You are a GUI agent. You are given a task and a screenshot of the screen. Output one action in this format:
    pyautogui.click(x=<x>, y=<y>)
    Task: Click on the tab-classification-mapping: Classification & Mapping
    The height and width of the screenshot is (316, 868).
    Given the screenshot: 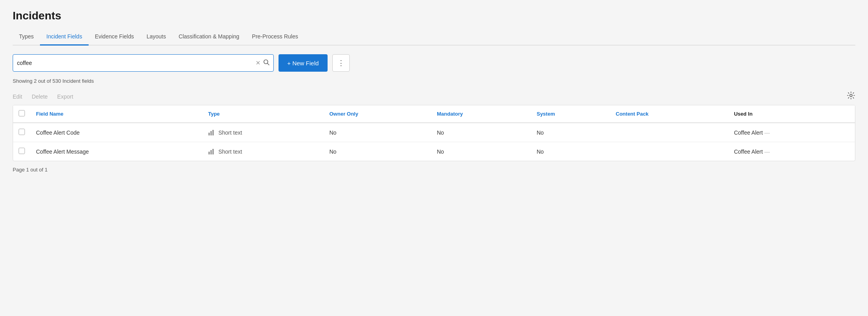 What is the action you would take?
    pyautogui.click(x=209, y=38)
    